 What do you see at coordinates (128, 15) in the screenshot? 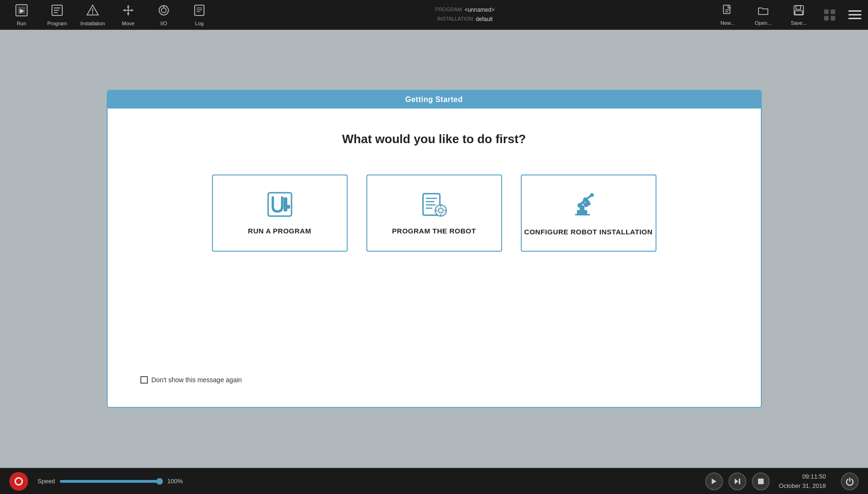
I see `nav-item-move: Move` at bounding box center [128, 15].